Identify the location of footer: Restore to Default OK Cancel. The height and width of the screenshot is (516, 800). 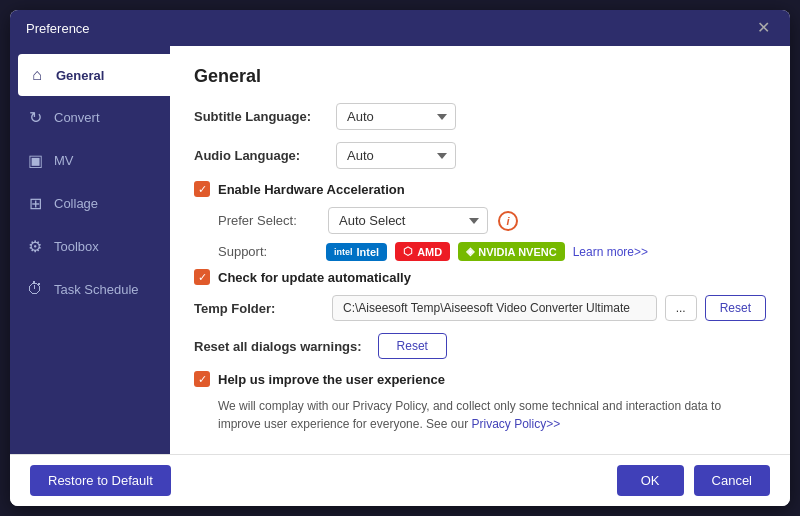
(400, 480).